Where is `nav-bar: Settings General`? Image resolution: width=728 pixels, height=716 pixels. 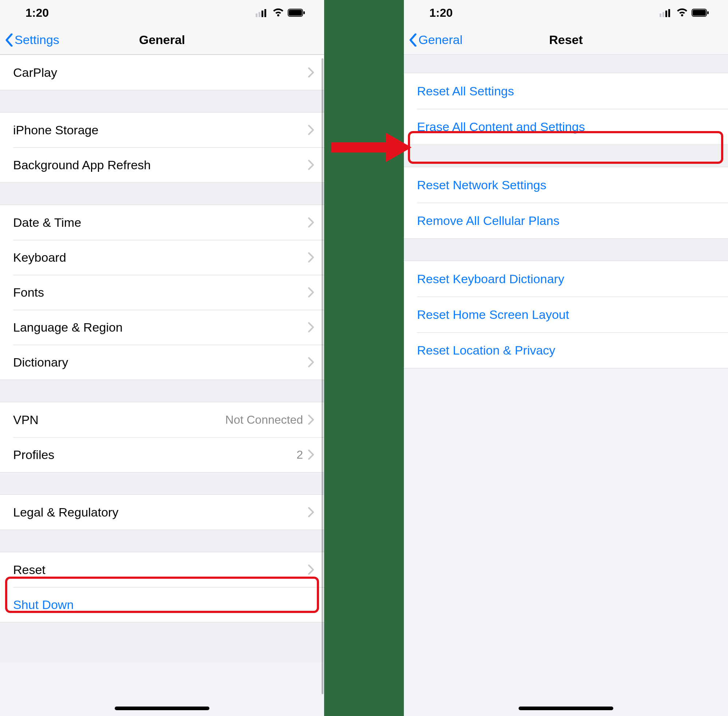 nav-bar: Settings General is located at coordinates (162, 40).